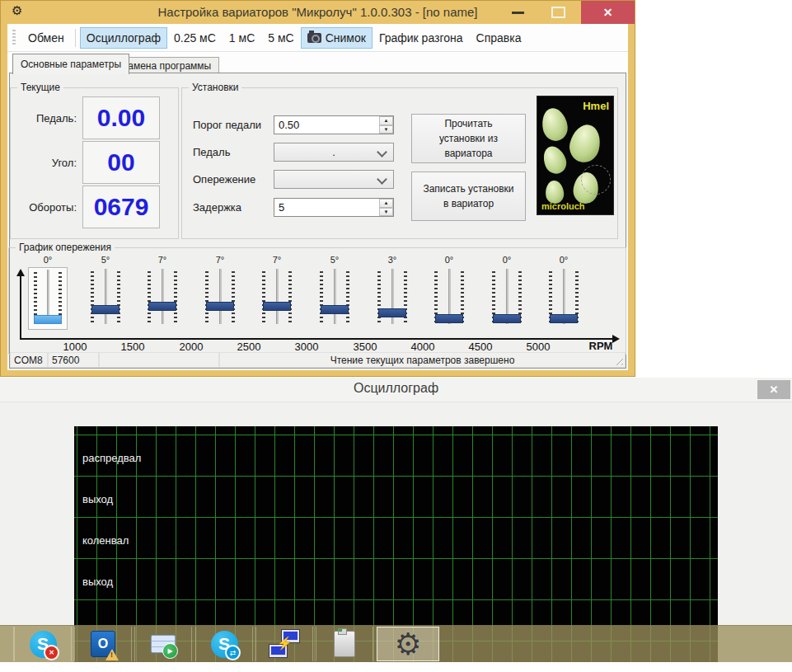 The width and height of the screenshot is (792, 672). I want to click on advance-graph-group: График опережения 0°5°7°7°7°5°3°0°0°0° 1…, so click(317, 301).